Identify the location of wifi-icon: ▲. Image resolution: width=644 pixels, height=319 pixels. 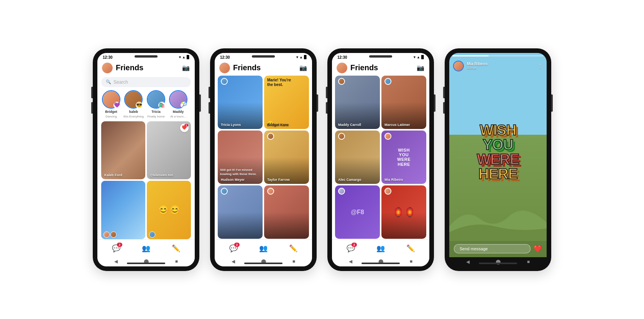
(419, 57).